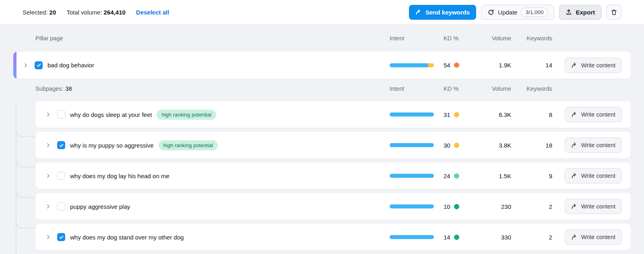  I want to click on kd-column-header: KD %, so click(455, 38).